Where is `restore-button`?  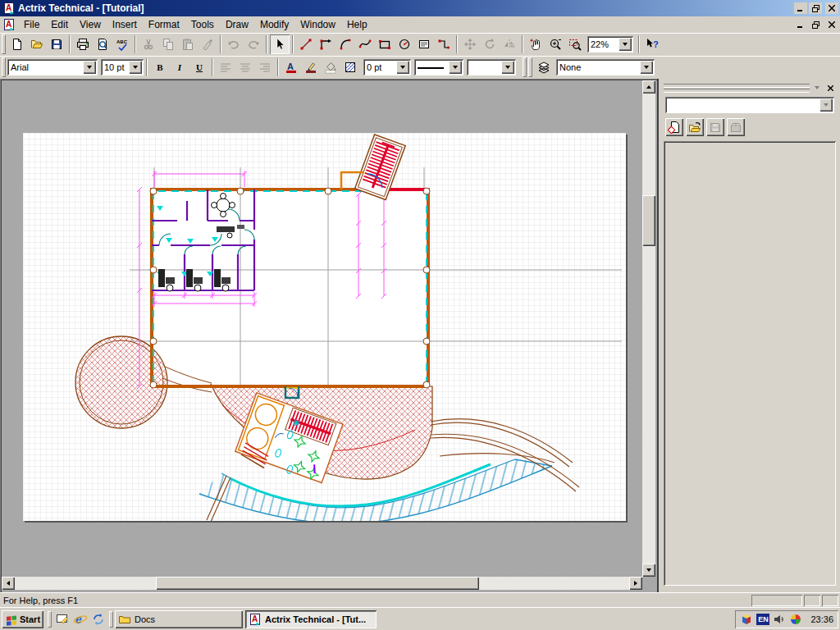 restore-button is located at coordinates (815, 8).